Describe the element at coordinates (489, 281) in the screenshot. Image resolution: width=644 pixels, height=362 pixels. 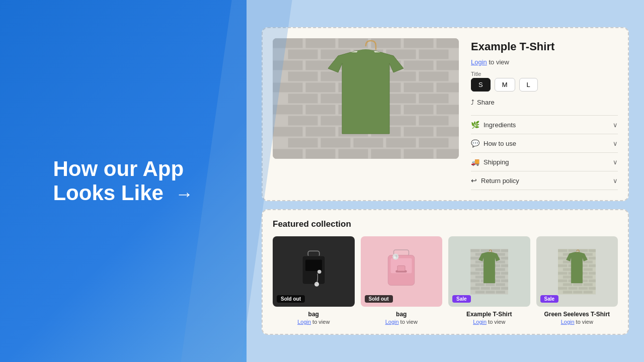
I see `list-item: Sale Example T-Shirt Login to view` at that location.